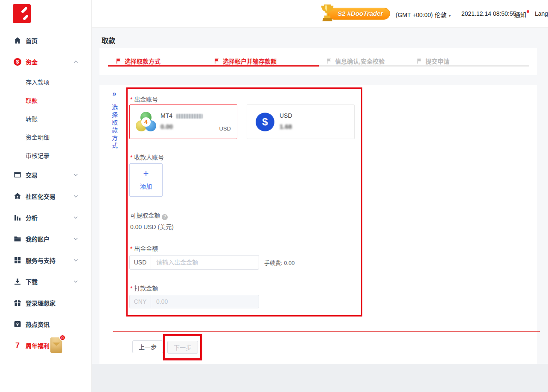 The height and width of the screenshot is (392, 548). Describe the element at coordinates (143, 61) in the screenshot. I see `step-label: 选择取款方式` at that location.